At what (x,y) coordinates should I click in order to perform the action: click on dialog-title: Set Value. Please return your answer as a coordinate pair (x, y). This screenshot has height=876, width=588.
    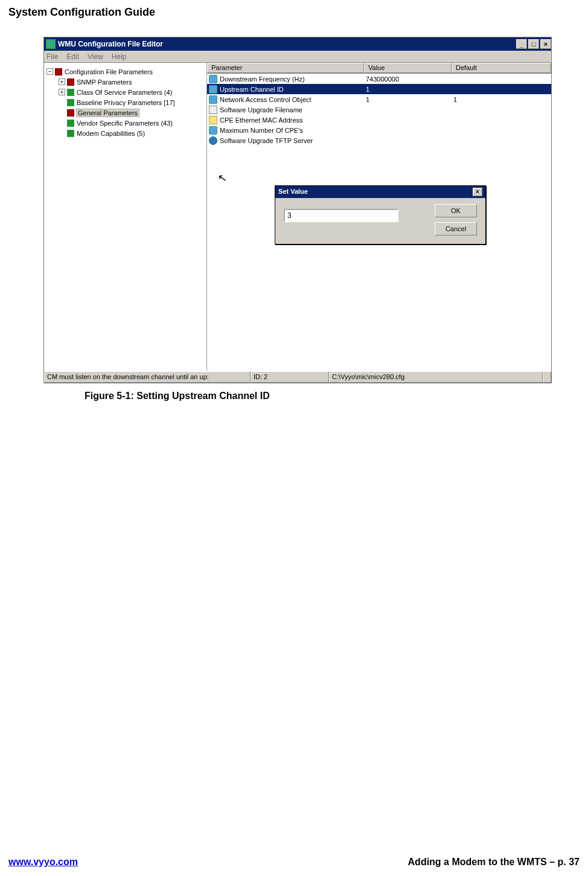
    Looking at the image, I should click on (293, 192).